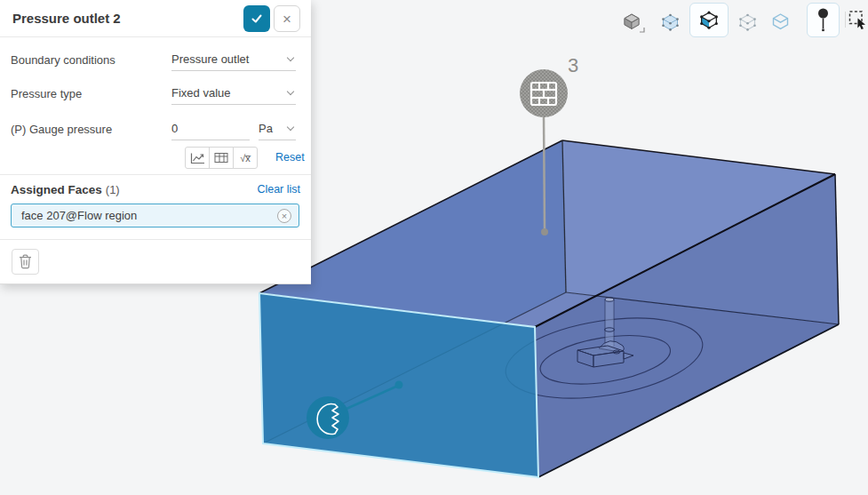 The height and width of the screenshot is (495, 868). I want to click on face-select-cube-button, so click(709, 20).